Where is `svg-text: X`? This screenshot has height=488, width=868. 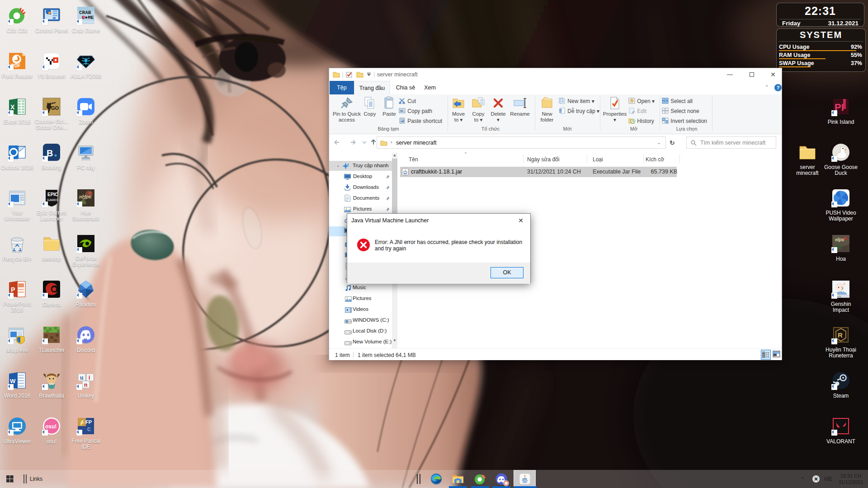
svg-text: X is located at coordinates (13, 107).